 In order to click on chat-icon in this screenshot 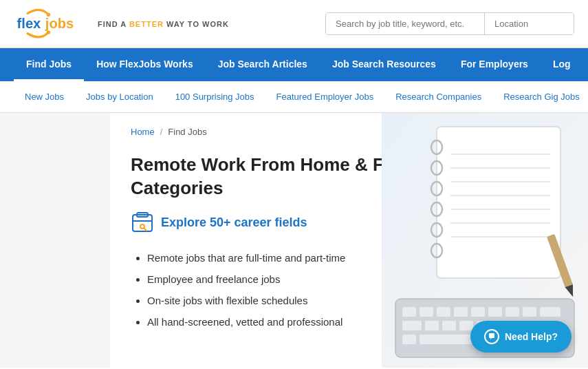, I will do `click(492, 337)`.